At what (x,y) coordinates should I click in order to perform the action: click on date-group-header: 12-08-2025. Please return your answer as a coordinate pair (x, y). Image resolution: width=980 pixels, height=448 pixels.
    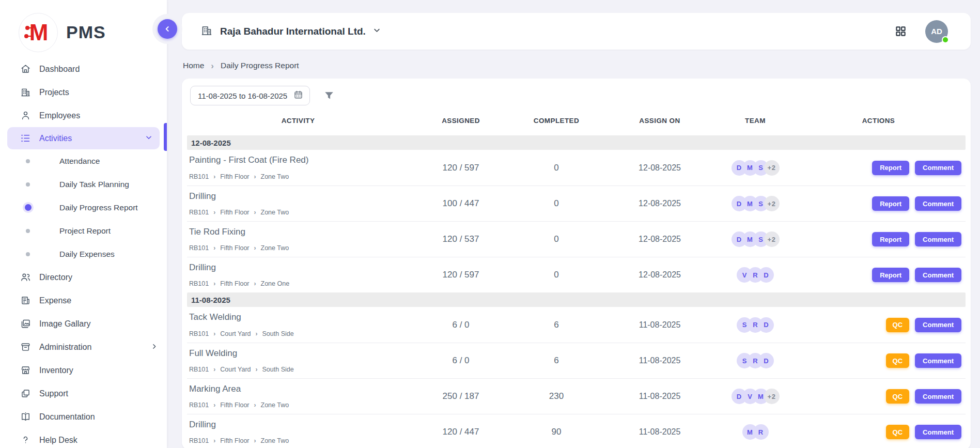
    Looking at the image, I should click on (577, 143).